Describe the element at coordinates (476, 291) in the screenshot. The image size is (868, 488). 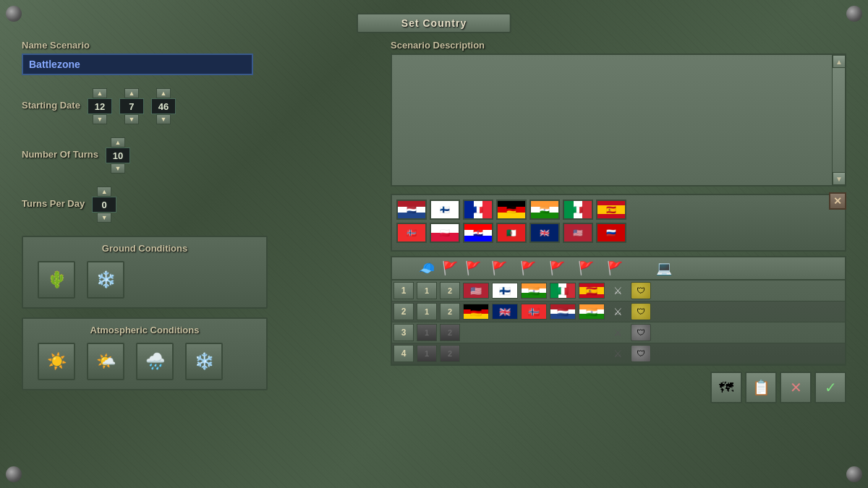
I see `player-1-flag-1: 🇺🇸` at that location.